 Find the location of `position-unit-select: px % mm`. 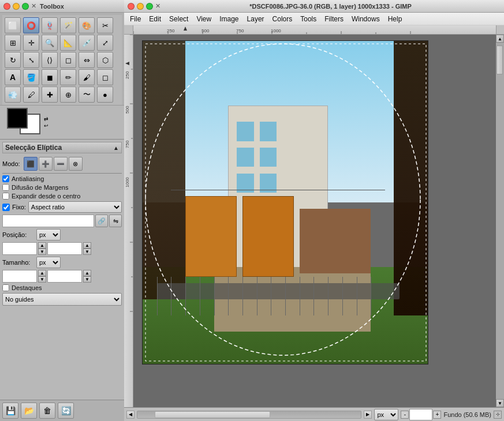

position-unit-select: px % mm is located at coordinates (48, 235).